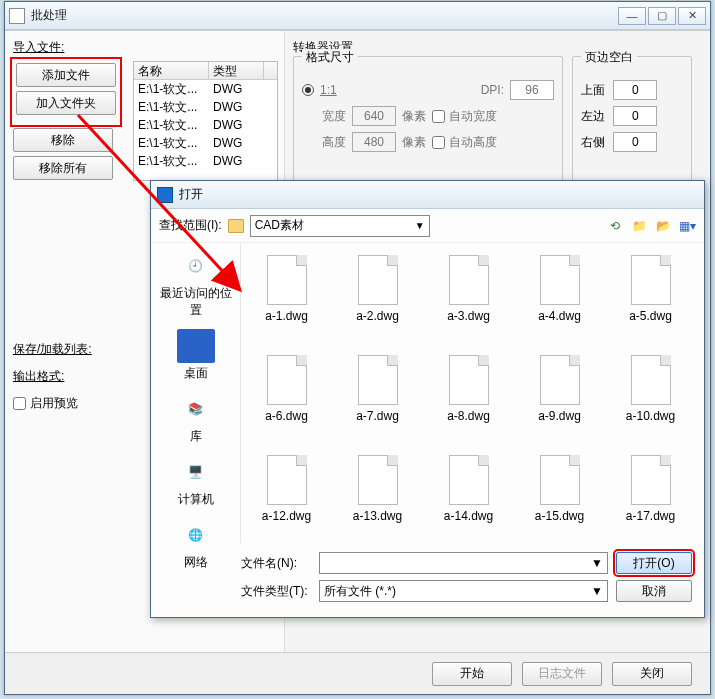  What do you see at coordinates (468, 397) in the screenshot?
I see `file-item: a-8.dwg` at bounding box center [468, 397].